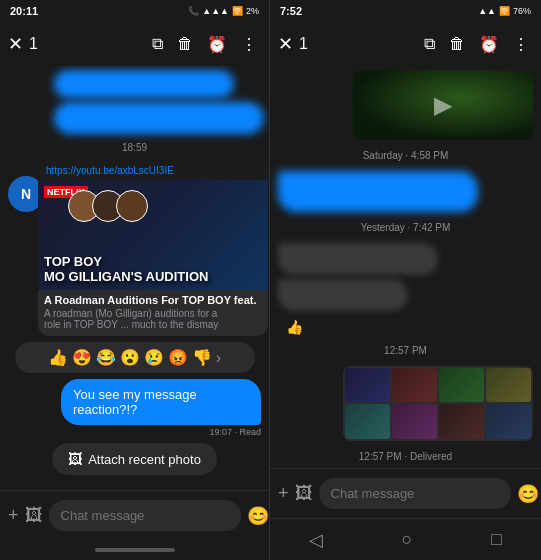  What do you see at coordinates (145, 516) in the screenshot?
I see `left-chat-input` at bounding box center [145, 516].